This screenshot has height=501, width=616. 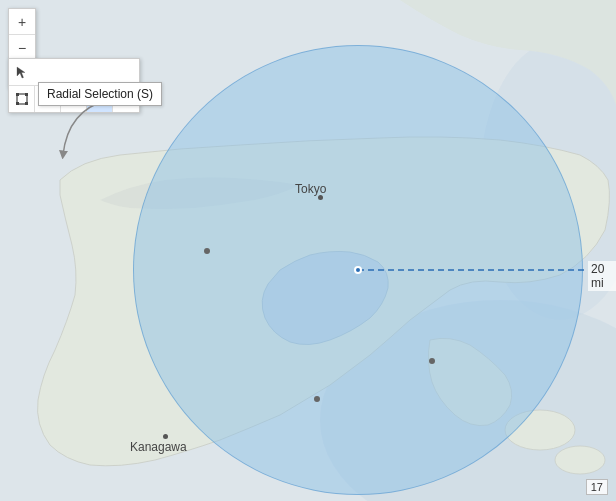 What do you see at coordinates (597, 487) in the screenshot?
I see `scale-badge: 17` at bounding box center [597, 487].